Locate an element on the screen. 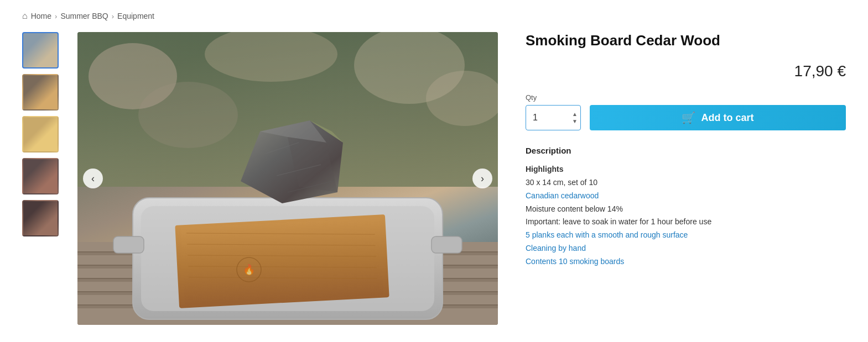  product-price: 17,90 € is located at coordinates (686, 71).